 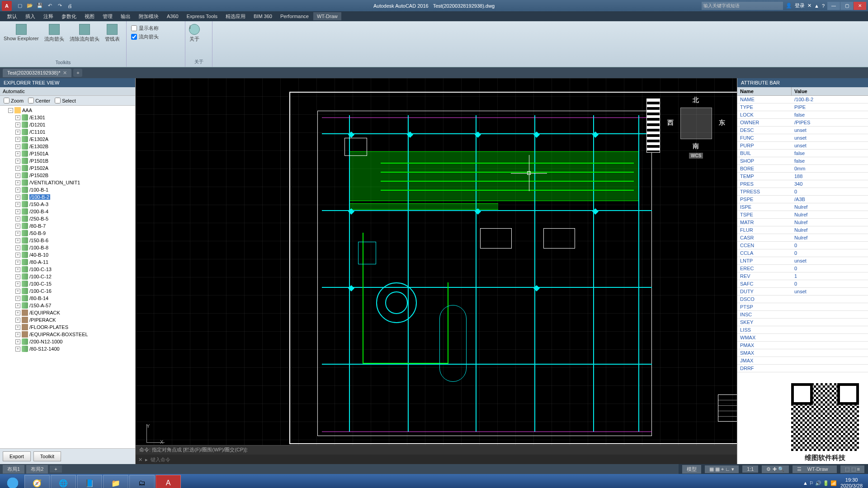 What do you see at coordinates (14, 469) in the screenshot?
I see `layout-tab: 布局1` at bounding box center [14, 469].